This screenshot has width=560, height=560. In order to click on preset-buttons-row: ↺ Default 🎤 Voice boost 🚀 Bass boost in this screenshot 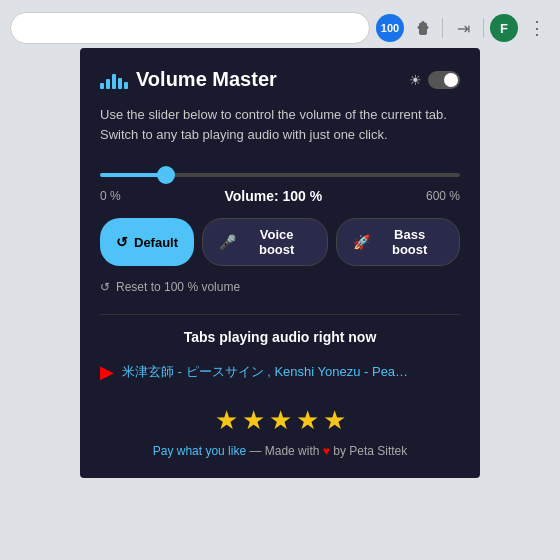, I will do `click(280, 242)`.